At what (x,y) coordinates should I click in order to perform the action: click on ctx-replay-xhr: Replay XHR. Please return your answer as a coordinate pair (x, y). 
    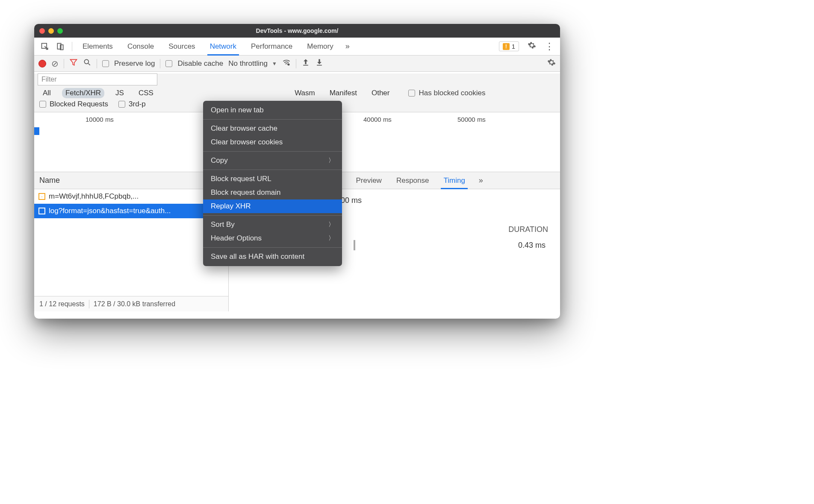
    Looking at the image, I should click on (273, 206).